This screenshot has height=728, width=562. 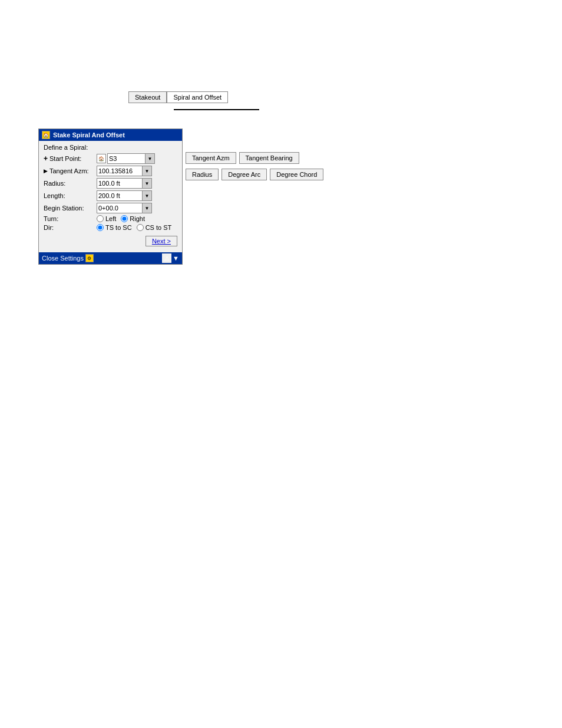 What do you see at coordinates (147, 171) in the screenshot?
I see `tangent-azm-dropdown: ▼` at bounding box center [147, 171].